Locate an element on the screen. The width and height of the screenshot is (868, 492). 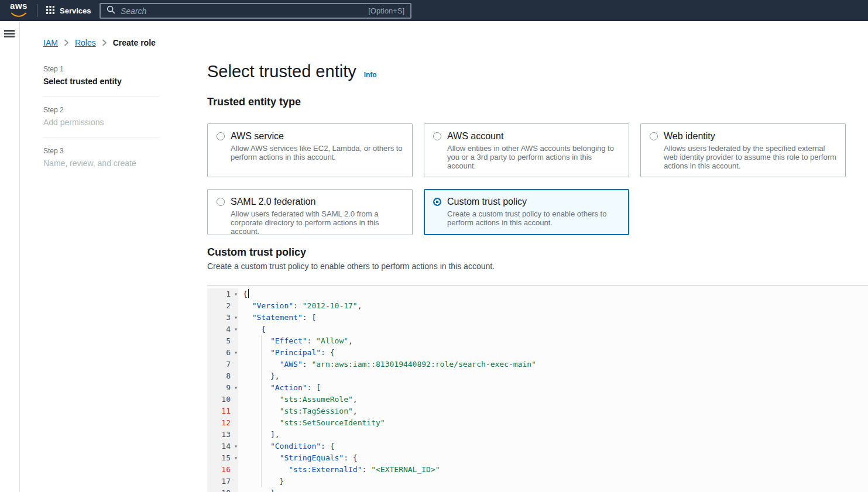
step-label: Step 2 is located at coordinates (102, 110).